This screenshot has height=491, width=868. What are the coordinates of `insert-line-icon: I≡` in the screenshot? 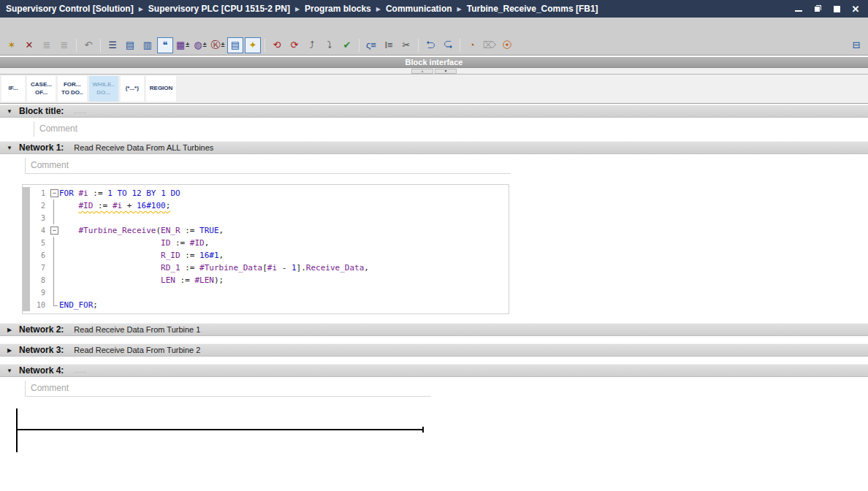 It's located at (389, 45).